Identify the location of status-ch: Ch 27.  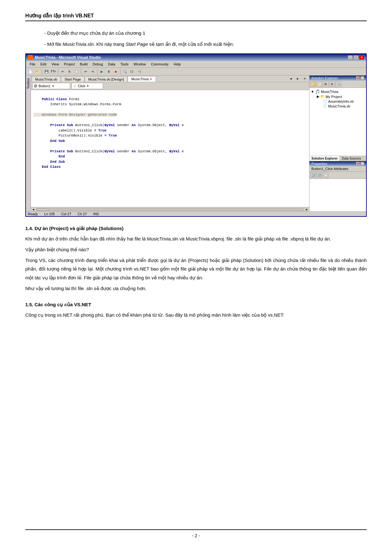
(82, 214).